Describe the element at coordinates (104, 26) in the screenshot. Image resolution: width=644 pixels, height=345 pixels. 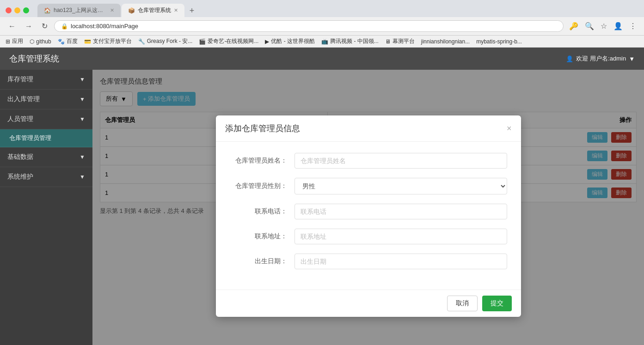
I see `address-text: localhost:8080/mainPage` at that location.